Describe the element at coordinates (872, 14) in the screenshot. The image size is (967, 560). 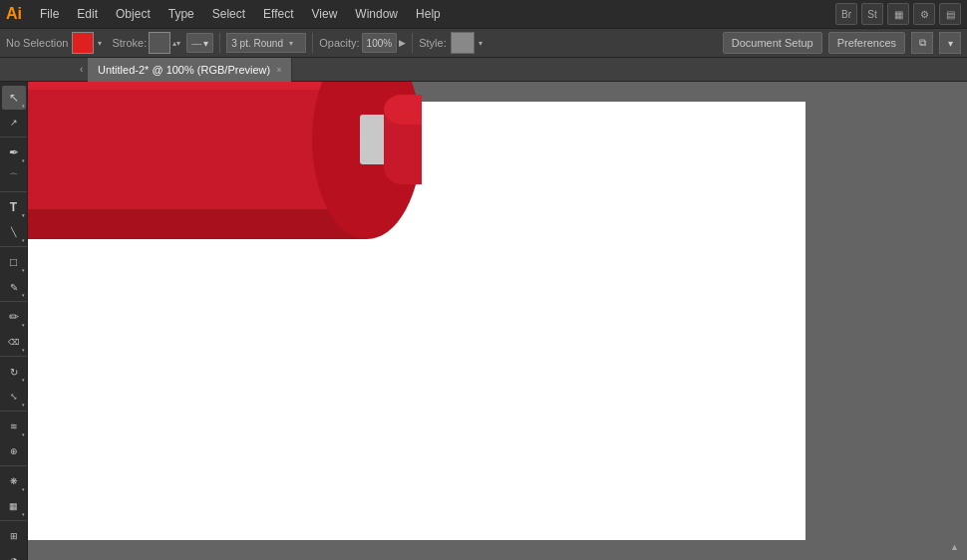
I see `stock-icon-btn: St` at that location.